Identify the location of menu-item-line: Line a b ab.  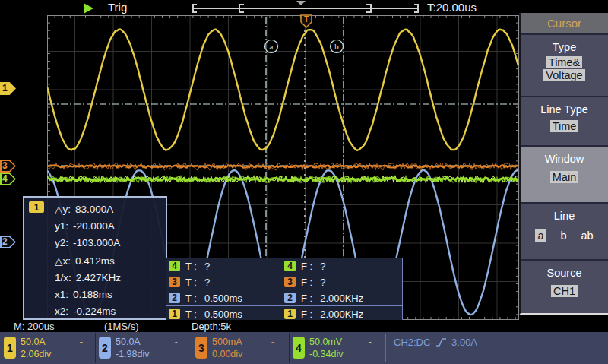
(564, 233).